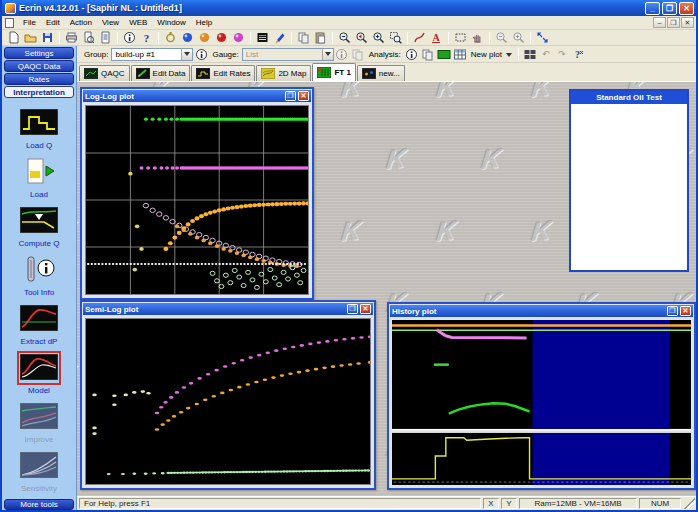  I want to click on zoom-previous-icon, so click(362, 38).